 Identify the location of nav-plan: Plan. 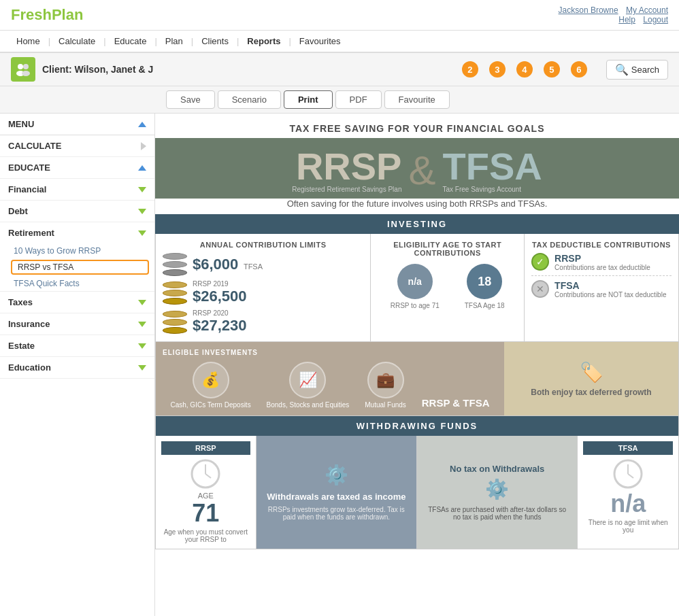
(174, 41).